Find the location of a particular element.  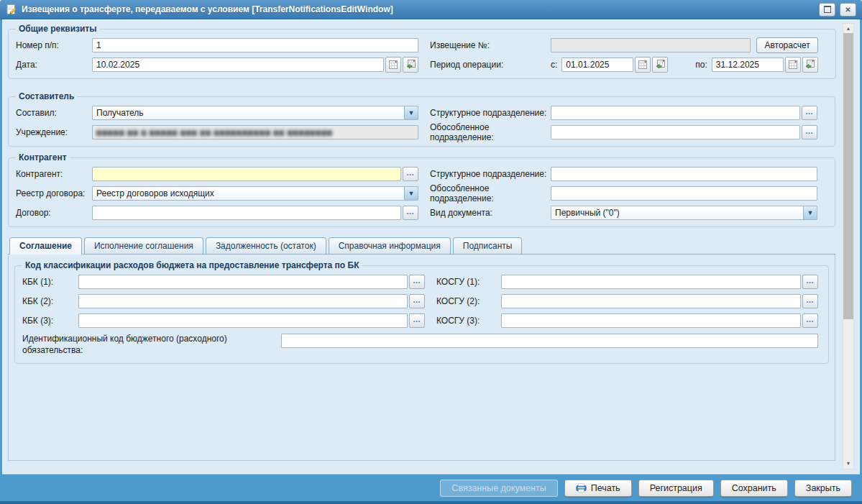

footer-toolbar: Связанные документы Печать Регистрация С… is located at coordinates (431, 487).